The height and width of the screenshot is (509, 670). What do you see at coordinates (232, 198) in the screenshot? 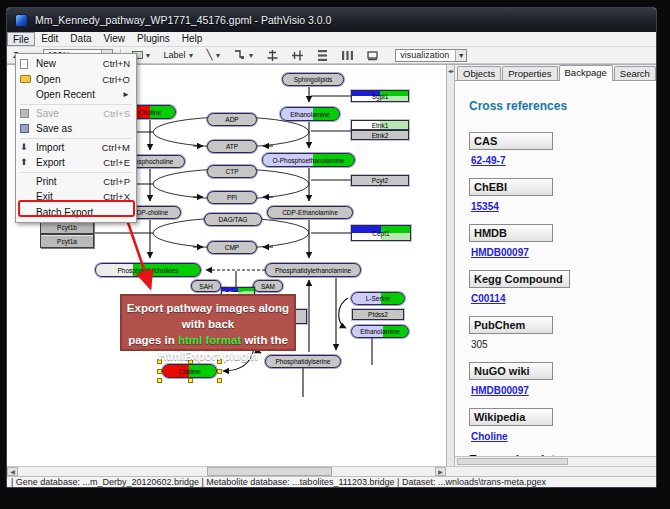
I see `node-ppi: PPi` at bounding box center [232, 198].